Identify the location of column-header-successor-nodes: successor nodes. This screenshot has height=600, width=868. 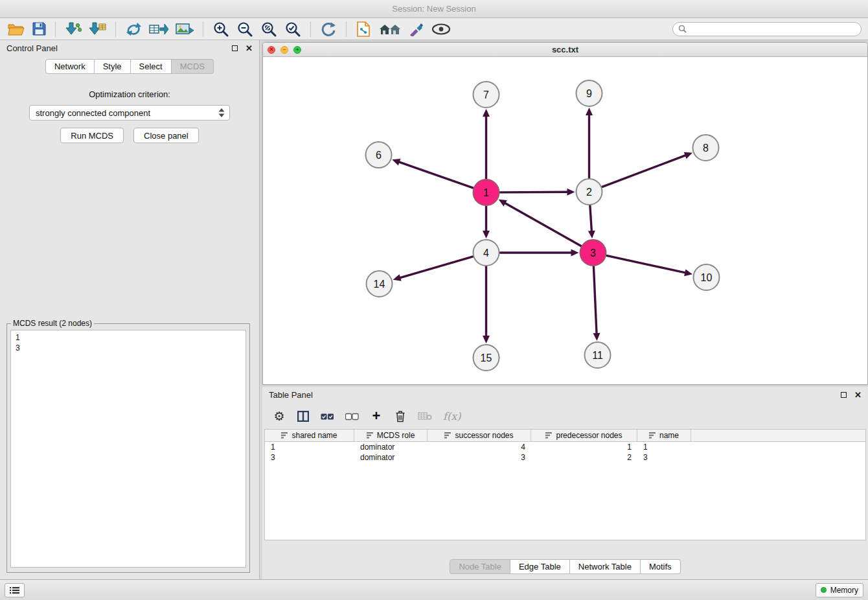
(479, 435).